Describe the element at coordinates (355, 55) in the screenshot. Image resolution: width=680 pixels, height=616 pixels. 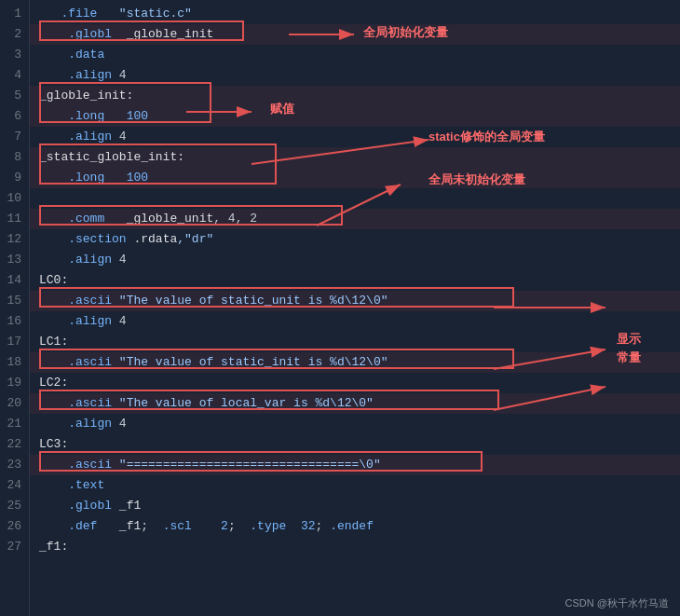
I see `code-line-3: .data` at that location.